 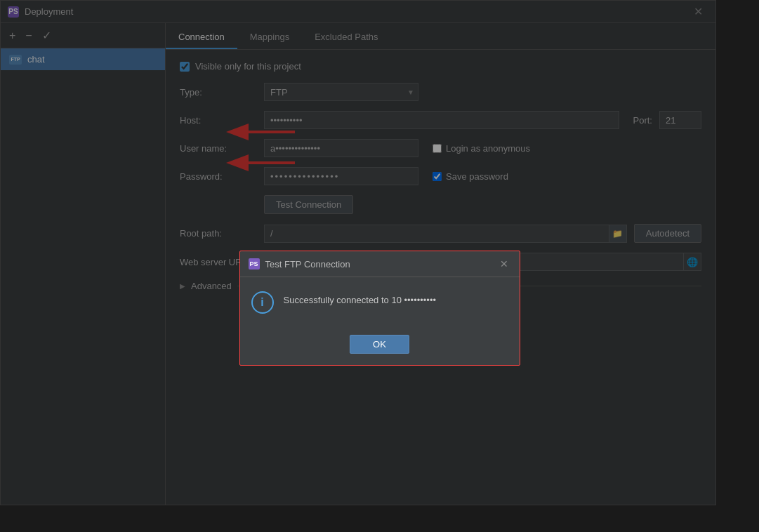 What do you see at coordinates (380, 302) in the screenshot?
I see `dialog-body: i Successfully connected to 10 •••••••••…` at bounding box center [380, 302].